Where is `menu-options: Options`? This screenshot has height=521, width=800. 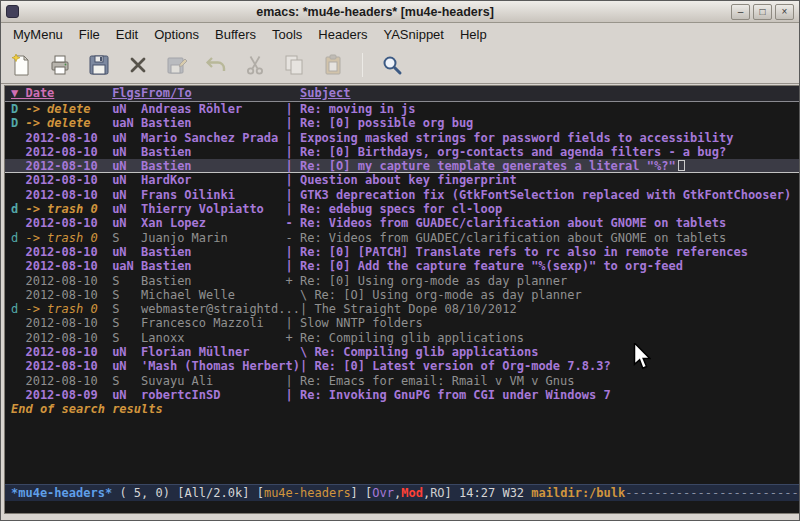
menu-options: Options is located at coordinates (176, 34).